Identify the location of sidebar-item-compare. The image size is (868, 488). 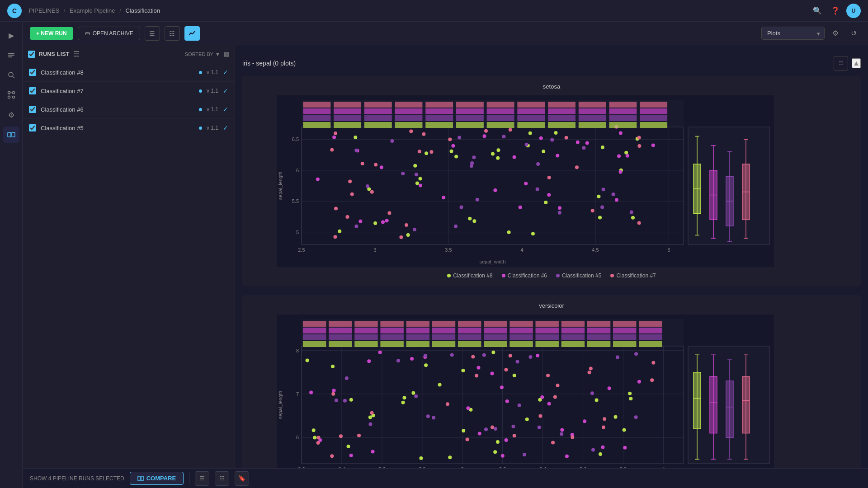
(11, 135).